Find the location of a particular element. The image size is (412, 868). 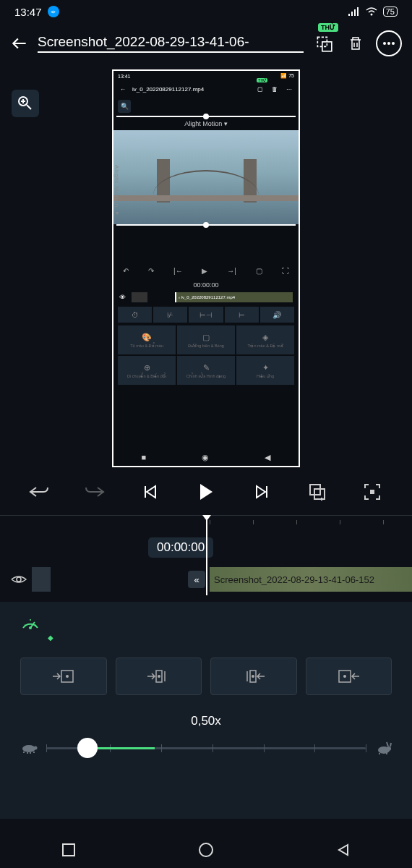

wifi-icon is located at coordinates (372, 12).